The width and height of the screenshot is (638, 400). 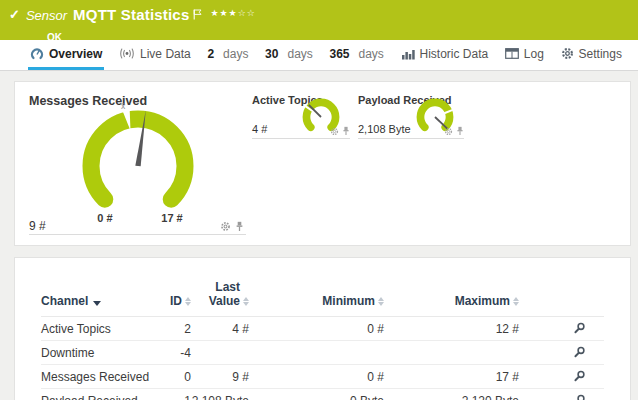 I want to click on priority-stars: ★★★☆☆, so click(x=232, y=13).